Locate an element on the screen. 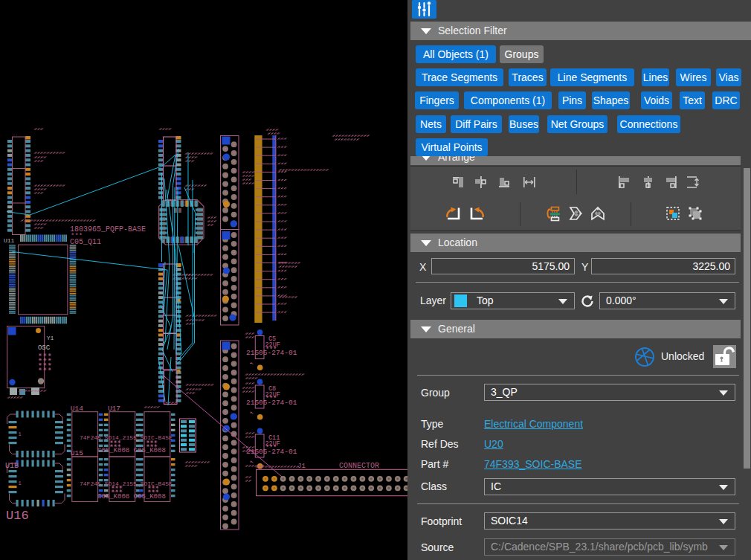 The width and height of the screenshot is (751, 560). svg-text: U11 is located at coordinates (9, 241).